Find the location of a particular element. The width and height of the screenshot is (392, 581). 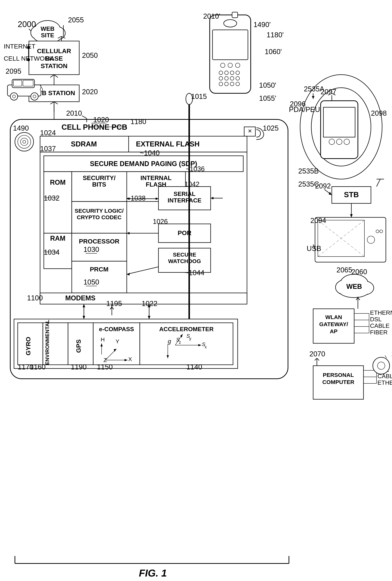

modems-label: MODEMS is located at coordinates (80, 298).